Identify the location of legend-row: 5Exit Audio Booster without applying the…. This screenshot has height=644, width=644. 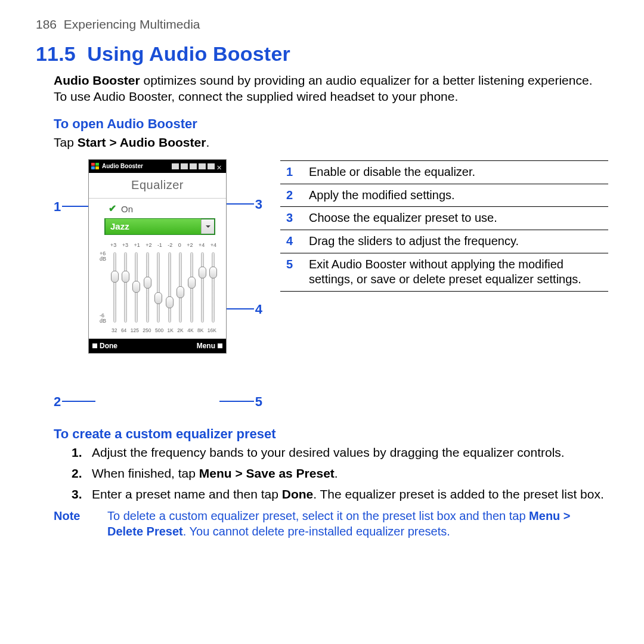
(444, 272).